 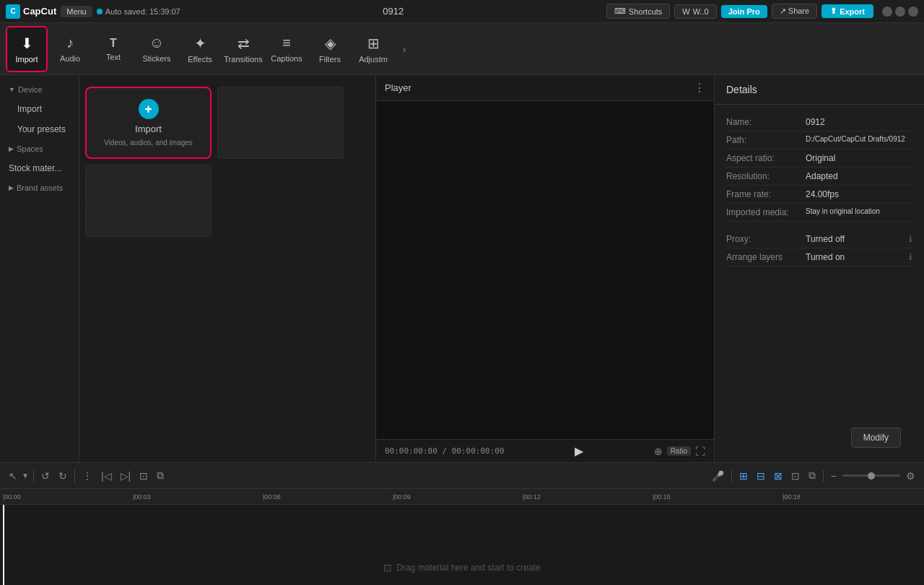 I want to click on sidebar-stock-section: Stock mater..., so click(x=39, y=168).